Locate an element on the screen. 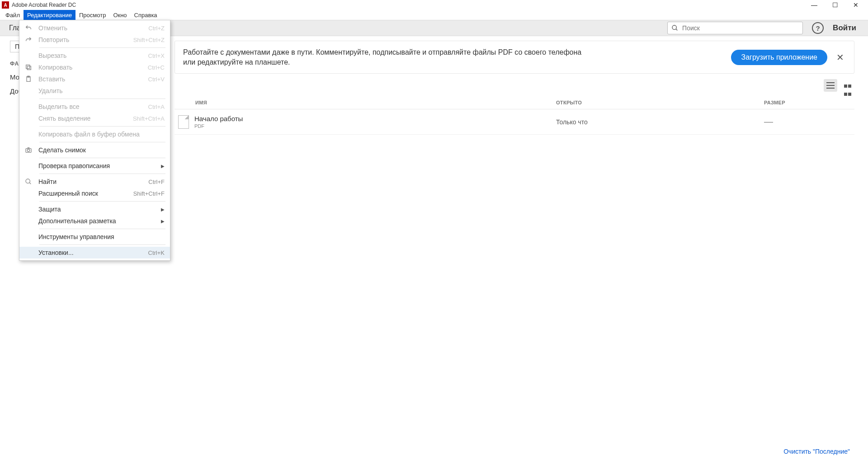 The width and height of the screenshot is (868, 465). list-view-button is located at coordinates (830, 85).